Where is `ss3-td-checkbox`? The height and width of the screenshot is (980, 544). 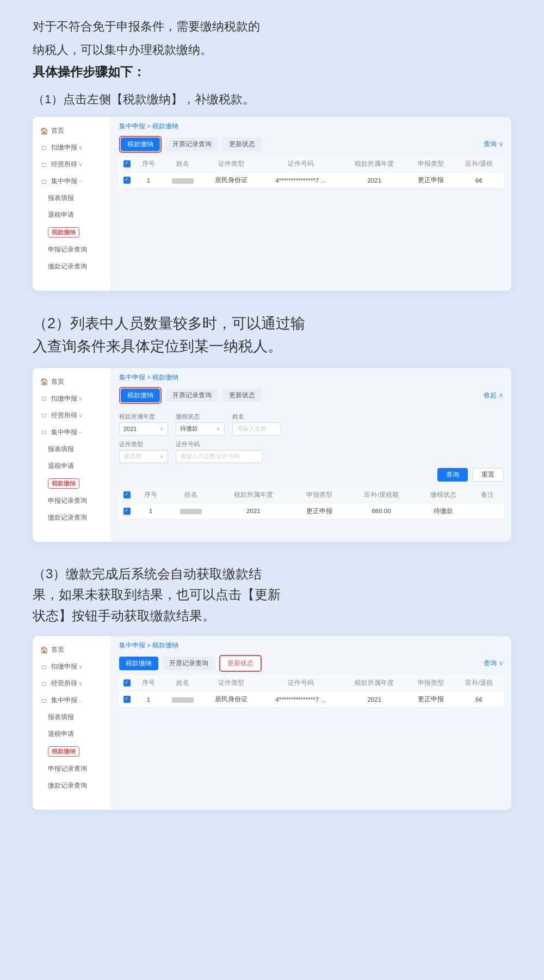
ss3-td-checkbox is located at coordinates (127, 700).